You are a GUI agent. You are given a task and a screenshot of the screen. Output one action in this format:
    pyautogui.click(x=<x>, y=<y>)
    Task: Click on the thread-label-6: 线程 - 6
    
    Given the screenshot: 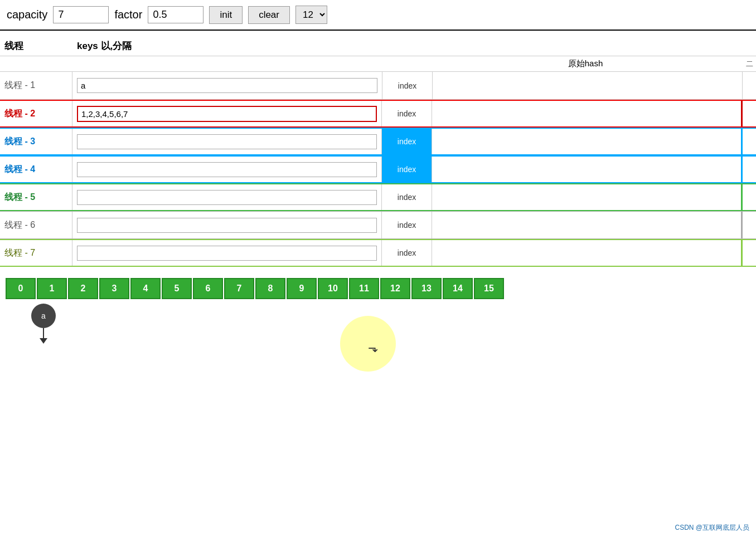 What is the action you would take?
    pyautogui.click(x=36, y=225)
    